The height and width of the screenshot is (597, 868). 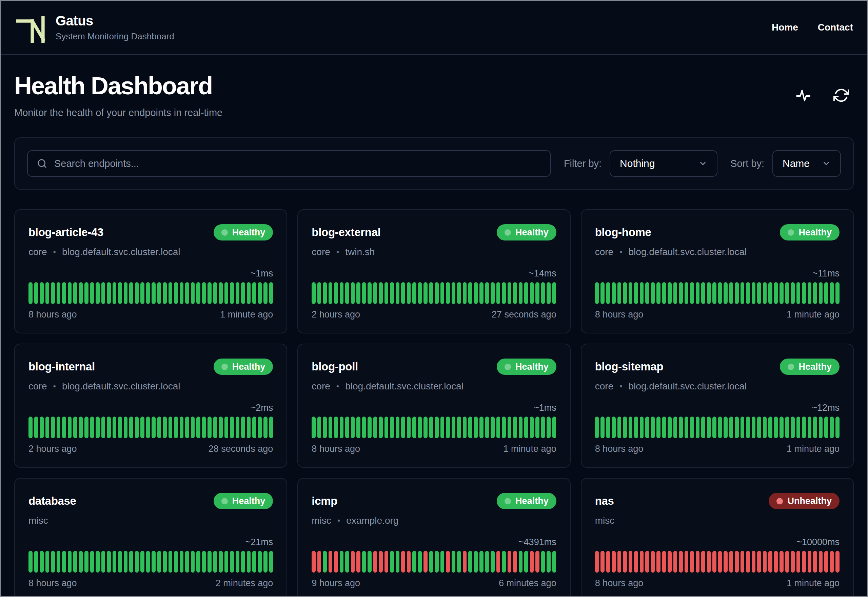 I want to click on activity-button, so click(x=803, y=95).